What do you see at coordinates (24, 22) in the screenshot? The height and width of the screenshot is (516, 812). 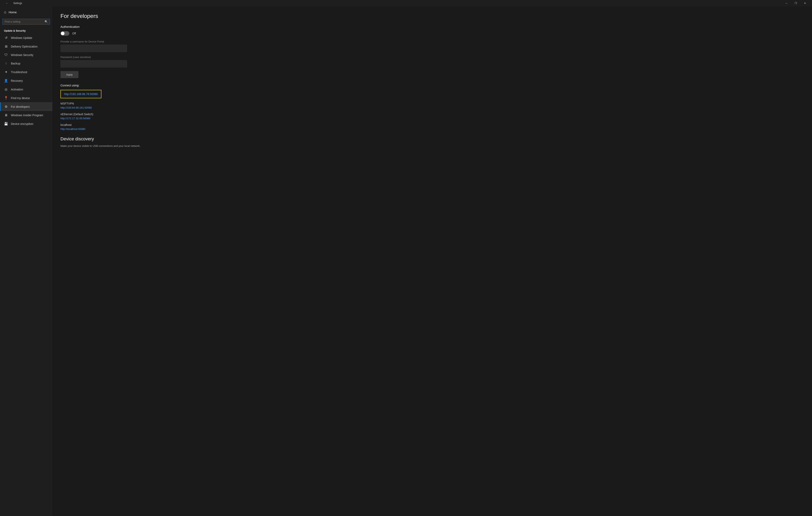 I see `search-input` at bounding box center [24, 22].